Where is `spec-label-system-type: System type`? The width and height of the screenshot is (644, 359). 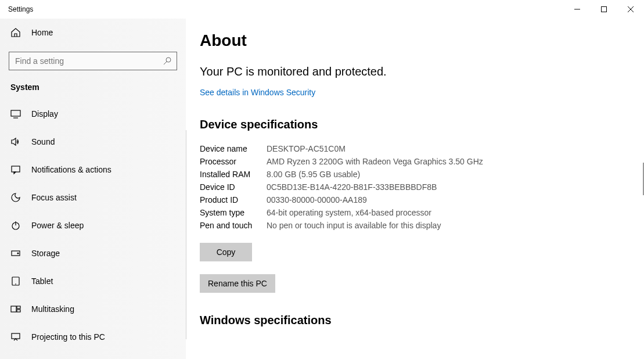
spec-label-system-type: System type is located at coordinates (233, 213).